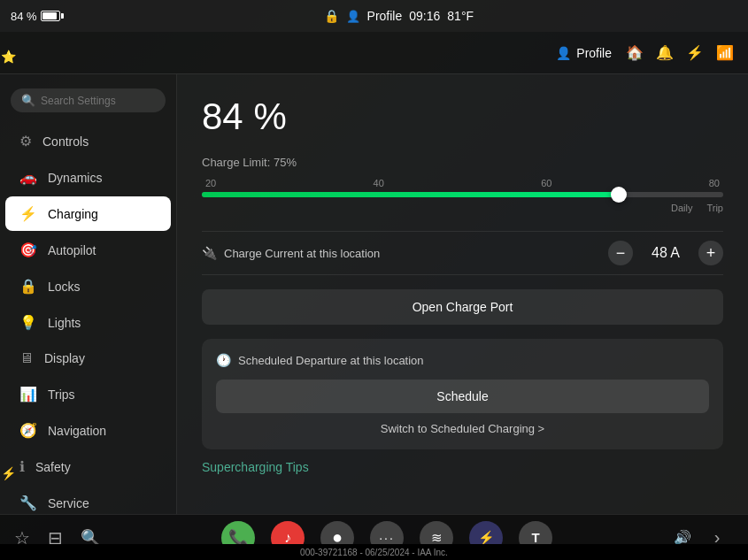 The image size is (748, 560). Describe the element at coordinates (89, 177) in the screenshot. I see `sidebar-item-dynamics: 🚗 Dynamics` at that location.